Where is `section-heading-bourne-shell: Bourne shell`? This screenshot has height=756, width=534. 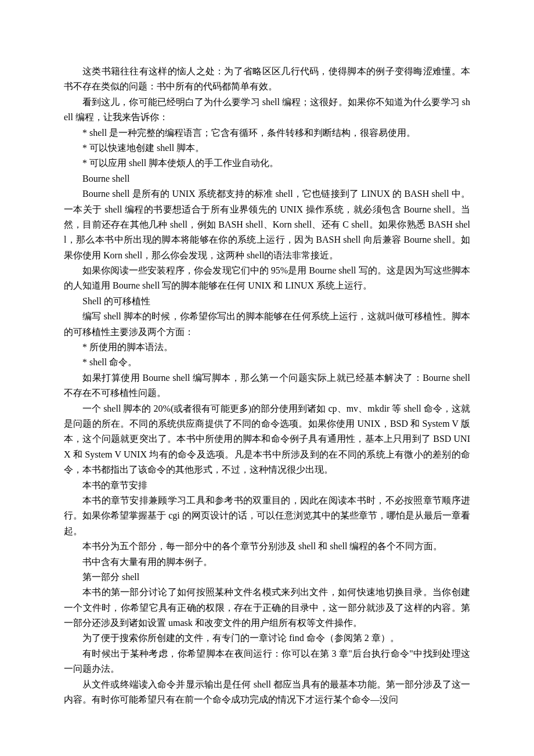
section-heading-bourne-shell: Bourne shell is located at coordinates (267, 179).